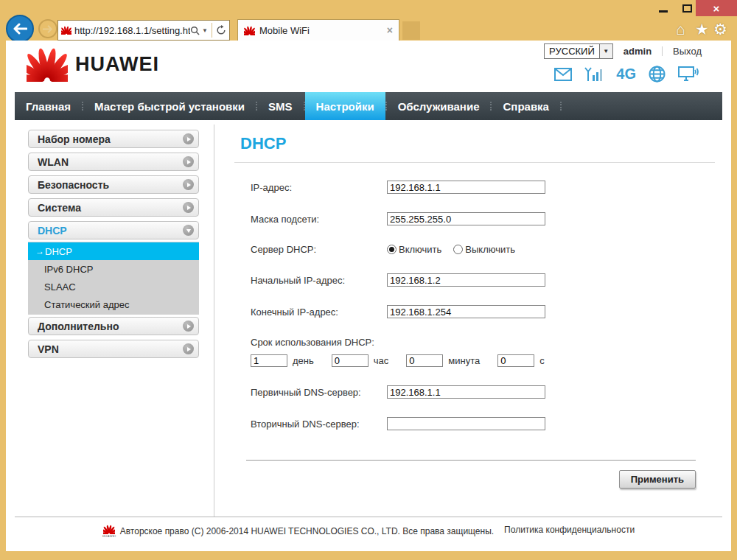 The image size is (737, 560). Describe the element at coordinates (49, 106) in the screenshot. I see `nav-item-home: Главная` at that location.